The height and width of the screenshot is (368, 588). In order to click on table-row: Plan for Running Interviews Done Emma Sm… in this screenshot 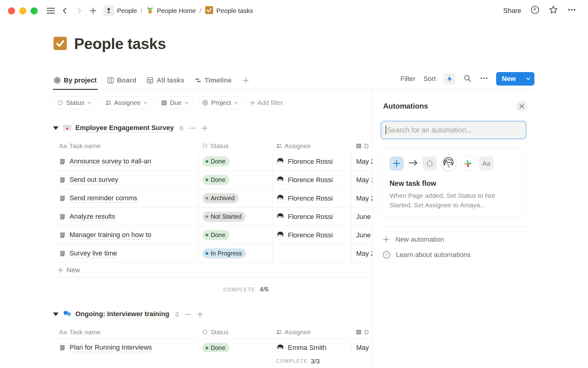, I will do `click(213, 345)`.